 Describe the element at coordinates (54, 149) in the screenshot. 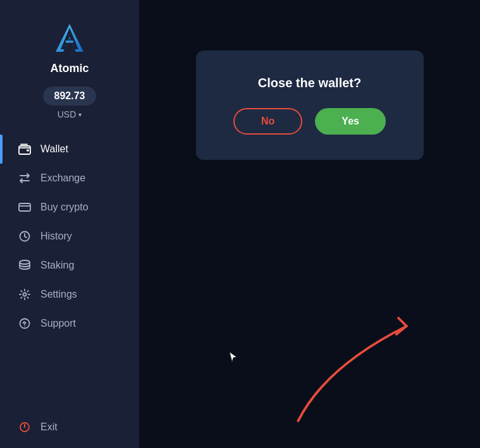

I see `sidebar-item-label-wallet: Wallet` at that location.